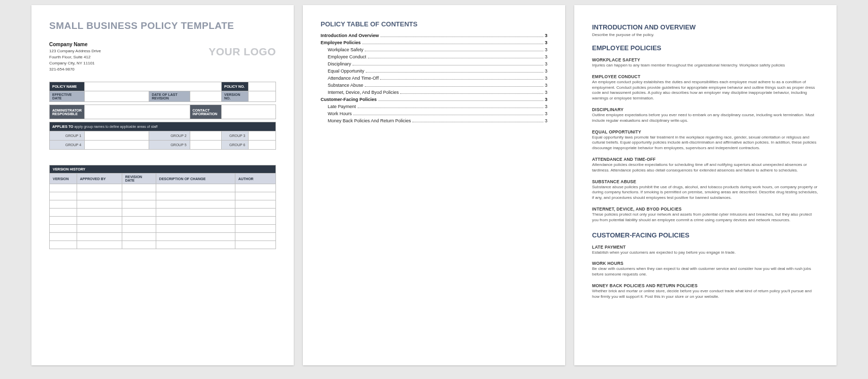 Image resolution: width=868 pixels, height=379 pixels. What do you see at coordinates (99, 179) in the screenshot?
I see `col-approved: APPROVED BY` at bounding box center [99, 179].